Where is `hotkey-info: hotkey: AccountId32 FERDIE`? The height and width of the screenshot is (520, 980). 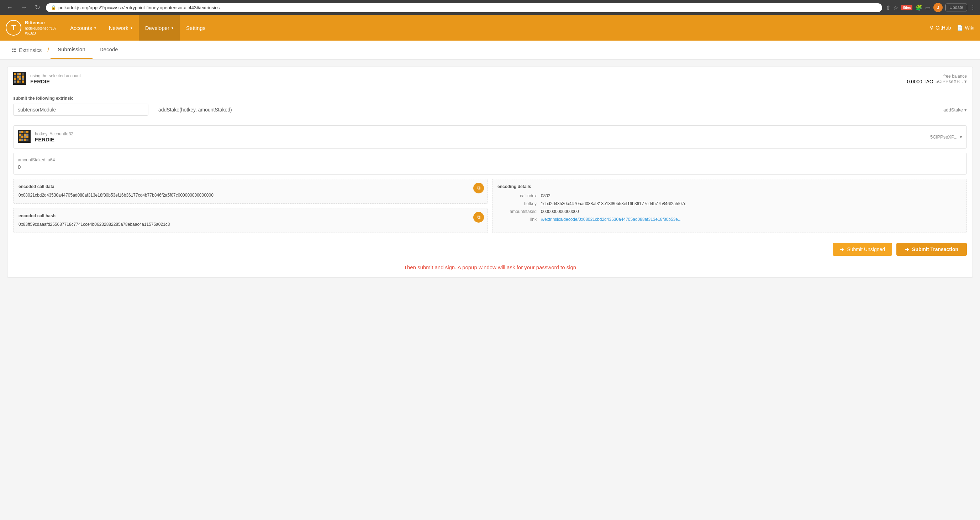
hotkey-info: hotkey: AccountId32 FERDIE is located at coordinates (54, 137).